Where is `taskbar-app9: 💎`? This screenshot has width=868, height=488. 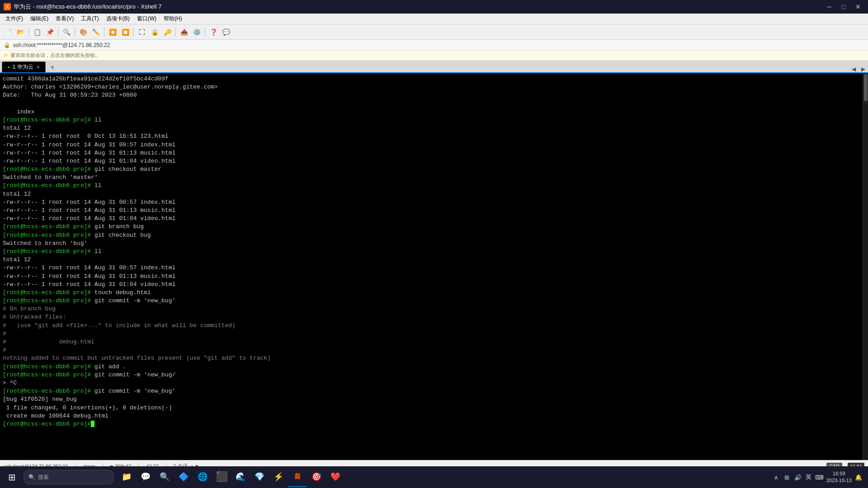 taskbar-app9: 💎 is located at coordinates (259, 477).